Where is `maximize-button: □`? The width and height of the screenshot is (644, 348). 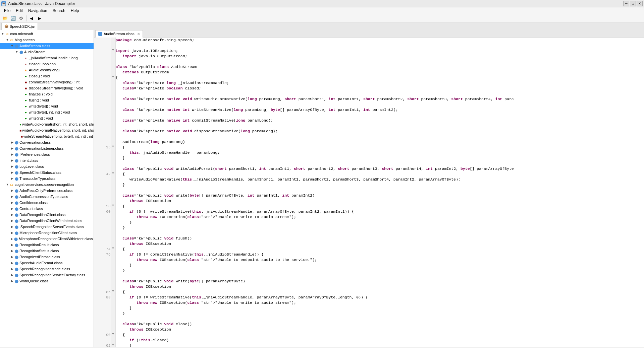
maximize-button: □ is located at coordinates (633, 4).